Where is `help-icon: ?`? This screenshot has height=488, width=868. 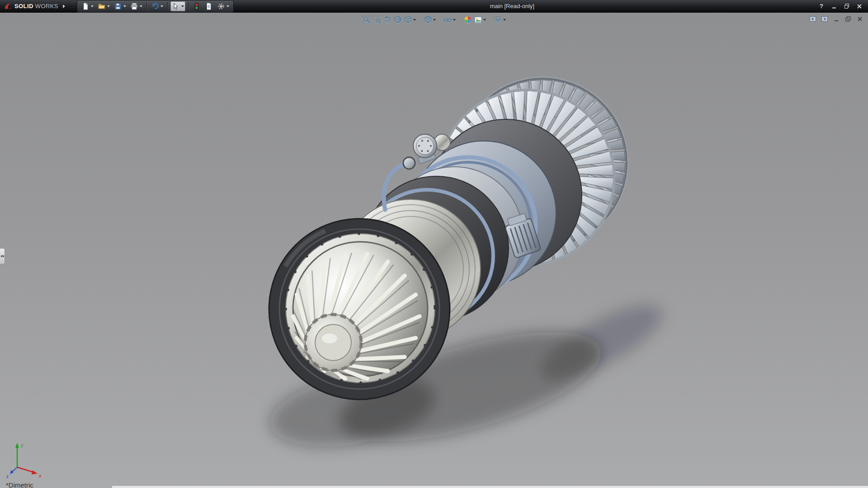 help-icon: ? is located at coordinates (821, 6).